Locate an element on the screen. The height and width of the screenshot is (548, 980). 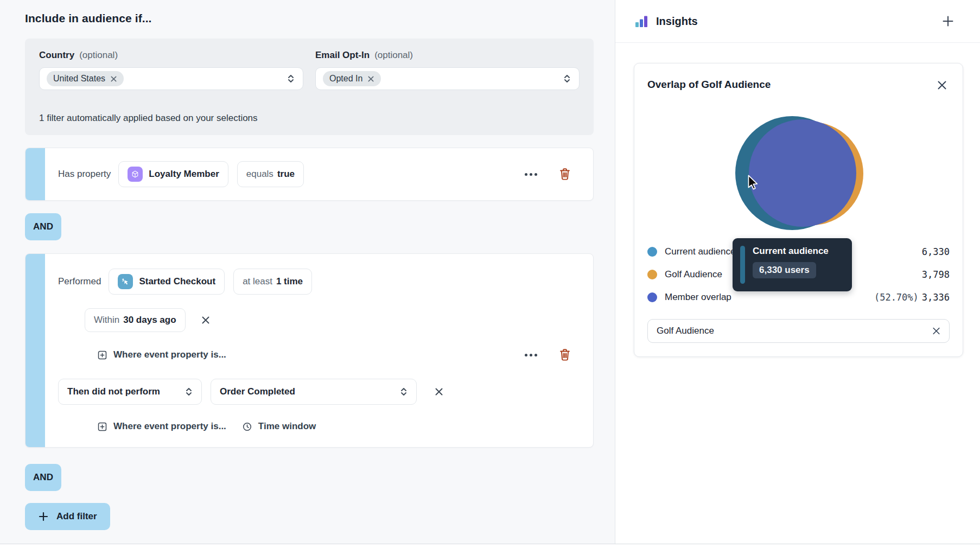
clock-icon is located at coordinates (247, 426).